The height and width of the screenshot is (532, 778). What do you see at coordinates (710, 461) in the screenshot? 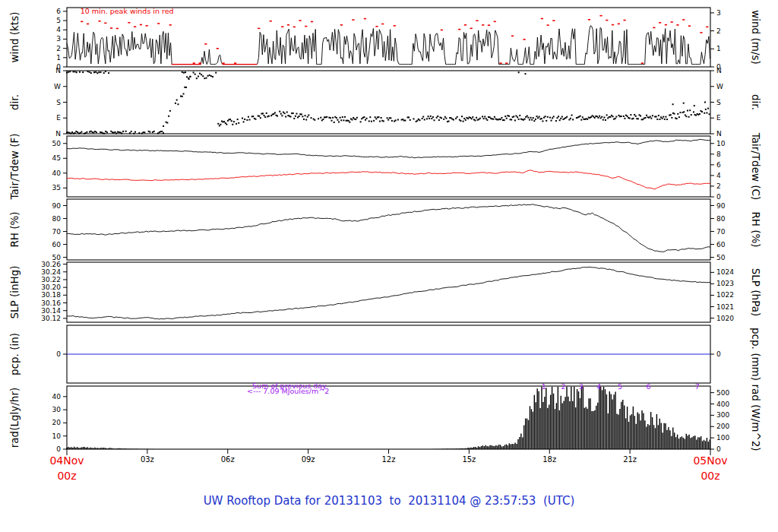
I see `end-date-label: 05Nov` at bounding box center [710, 461].